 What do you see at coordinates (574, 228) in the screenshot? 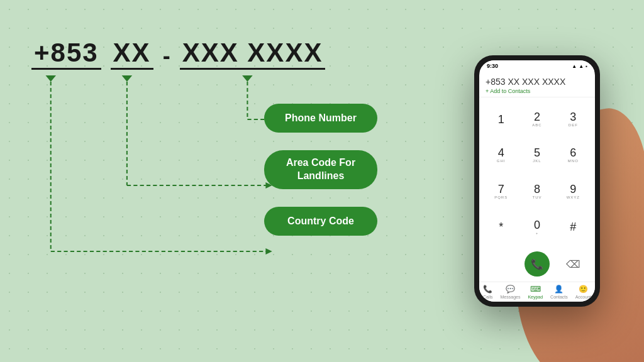
I see `key-#: #` at bounding box center [574, 228].